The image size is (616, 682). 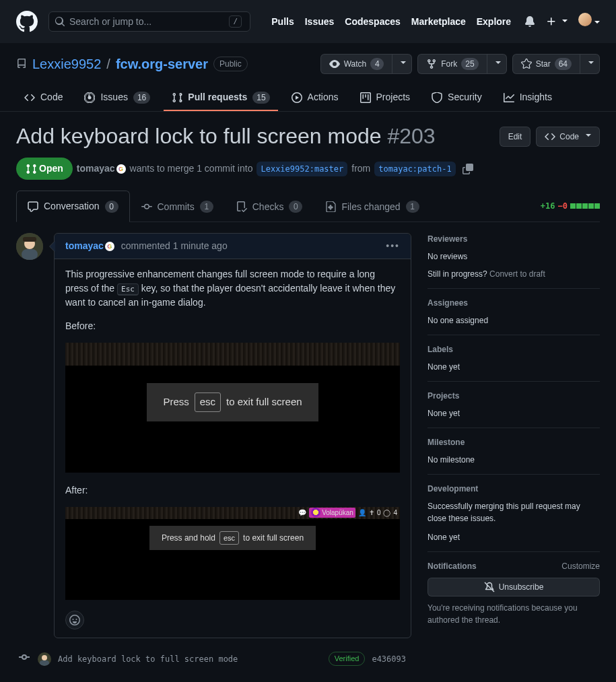 What do you see at coordinates (22, 64) in the screenshot?
I see `repo-icon` at bounding box center [22, 64].